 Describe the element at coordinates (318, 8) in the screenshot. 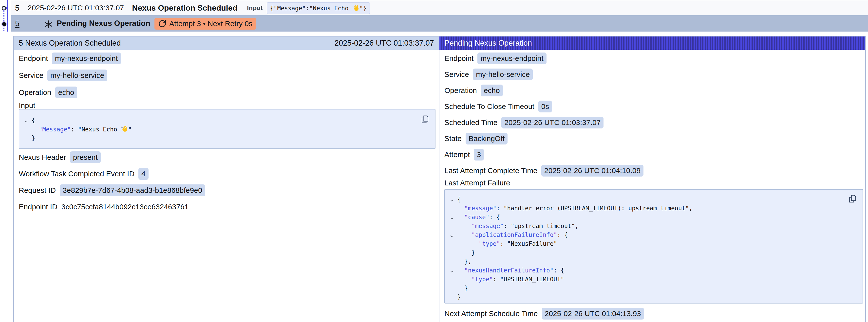

I see `event-input-preview: {"Message":"Nexus Echo "}` at that location.